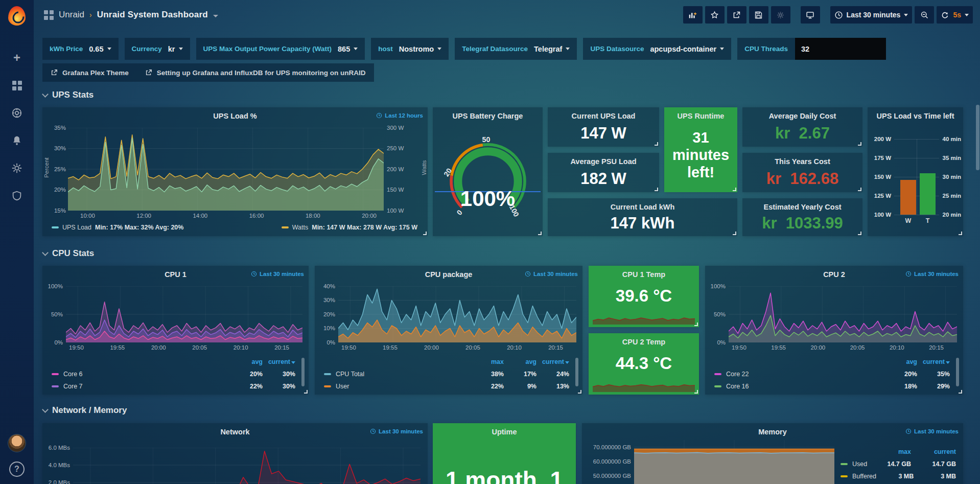 The height and width of the screenshot is (484, 980). What do you see at coordinates (832, 374) in the screenshot?
I see `cpu2-legend: avgcurrent Core 2220%35% Core 1618%29%` at bounding box center [832, 374].